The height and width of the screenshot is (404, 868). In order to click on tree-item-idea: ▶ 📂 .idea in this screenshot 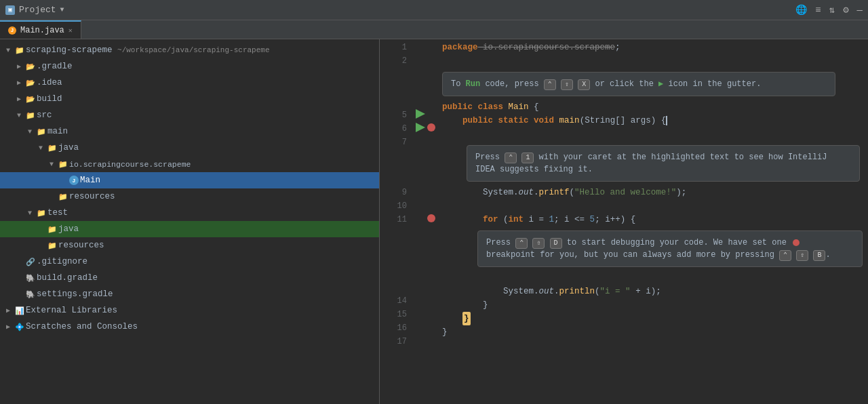, I will do `click(190, 83)`.